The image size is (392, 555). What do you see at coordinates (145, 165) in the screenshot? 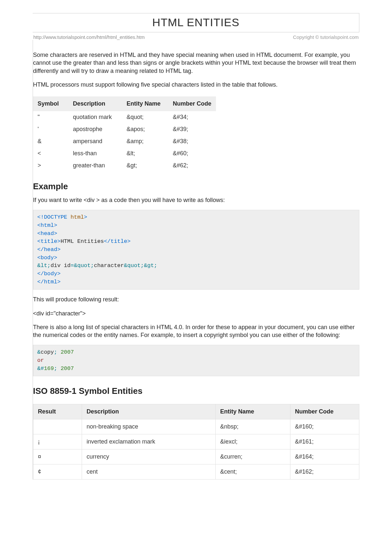
I see `cell-name: &gt;` at bounding box center [145, 165].